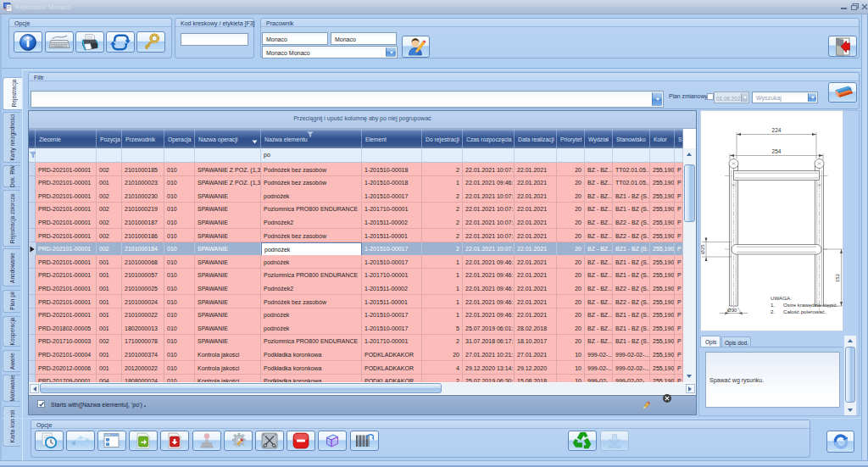 The image size is (868, 467). What do you see at coordinates (805, 312) in the screenshot?
I see `svg-text: Całość polerować.` at bounding box center [805, 312].